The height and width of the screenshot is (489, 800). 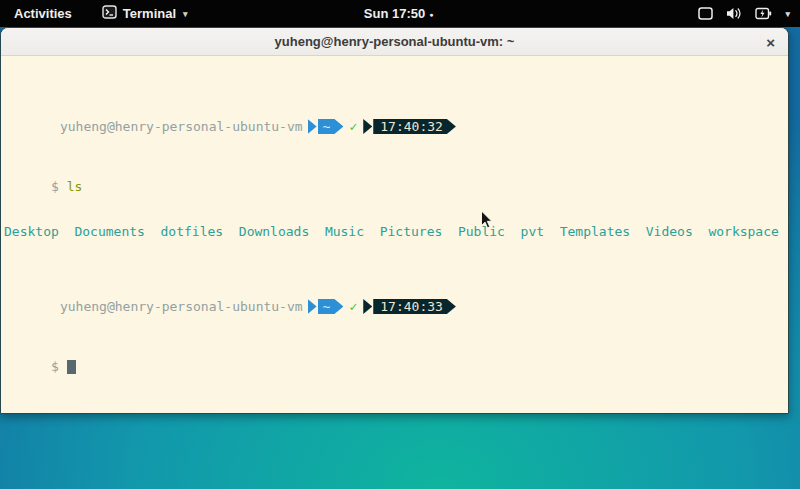 I want to click on activities-button: Activities, so click(x=43, y=14).